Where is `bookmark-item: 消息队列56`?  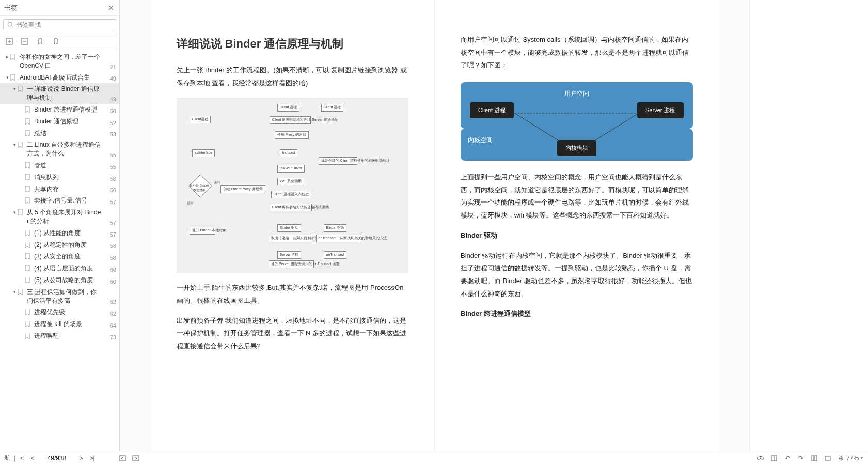
bookmark-item: 消息队列56 is located at coordinates (60, 178).